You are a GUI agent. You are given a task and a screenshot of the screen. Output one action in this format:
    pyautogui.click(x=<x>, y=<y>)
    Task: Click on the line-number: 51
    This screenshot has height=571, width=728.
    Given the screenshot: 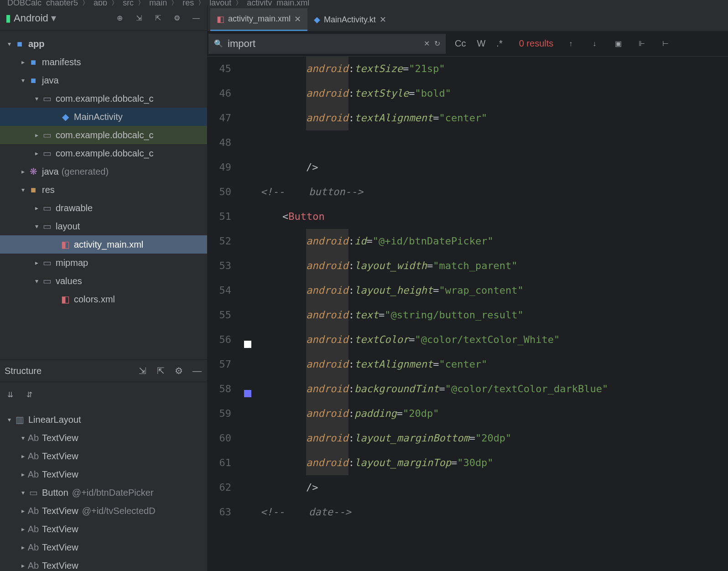 What is the action you would take?
    pyautogui.click(x=219, y=217)
    